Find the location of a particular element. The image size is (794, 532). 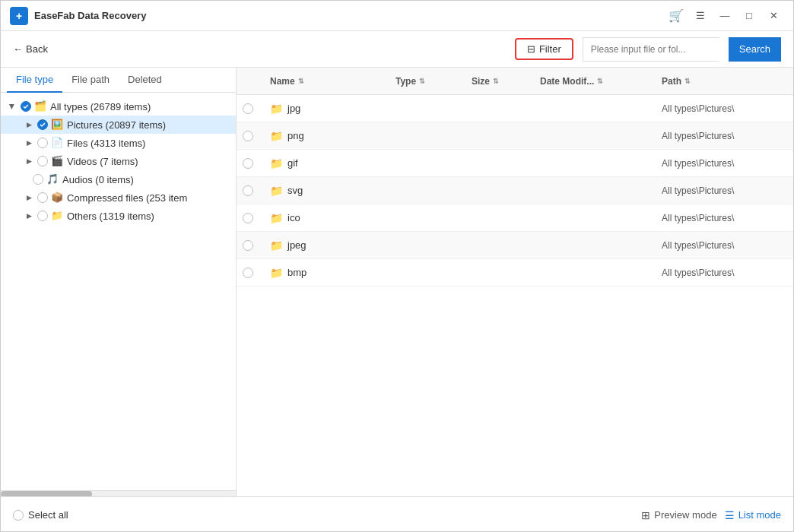

file-name: ico is located at coordinates (294, 217).